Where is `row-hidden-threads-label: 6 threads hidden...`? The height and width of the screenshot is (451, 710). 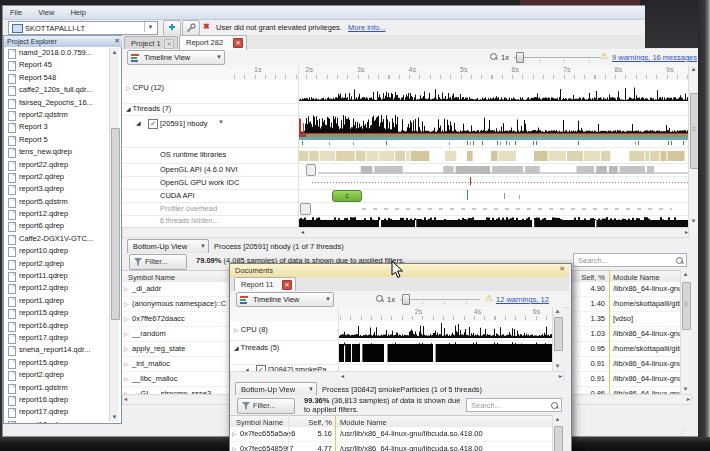
row-hidden-threads-label: 6 threads hidden... is located at coordinates (189, 220).